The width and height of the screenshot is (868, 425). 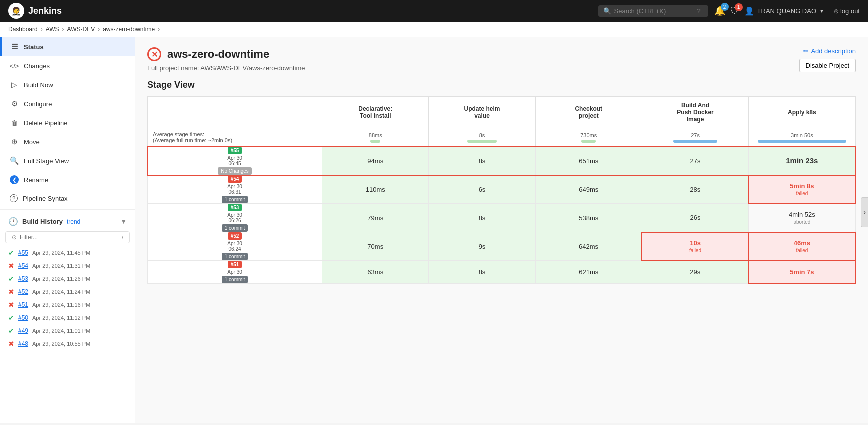 I want to click on stage-cell-2-3: 26s, so click(x=695, y=218).